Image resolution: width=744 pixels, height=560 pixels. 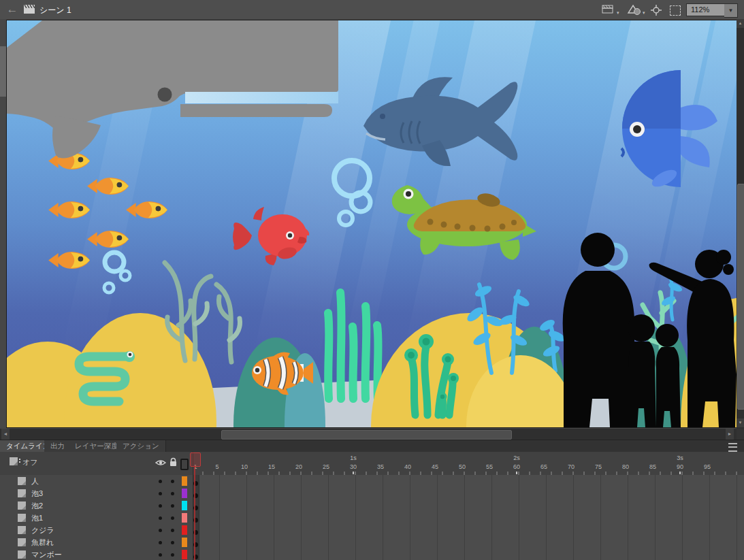 I want to click on scroll-left-button: ◄, so click(x=5, y=434).